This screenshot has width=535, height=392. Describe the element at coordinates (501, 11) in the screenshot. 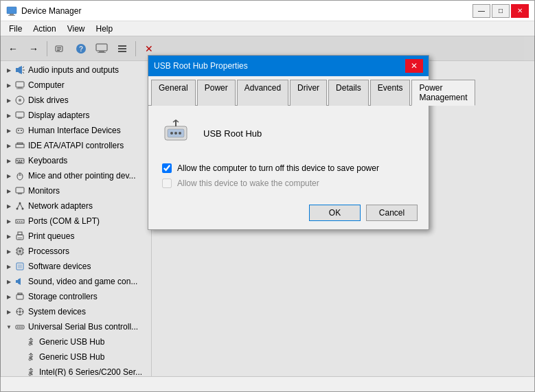

I see `maximize-button: □` at that location.